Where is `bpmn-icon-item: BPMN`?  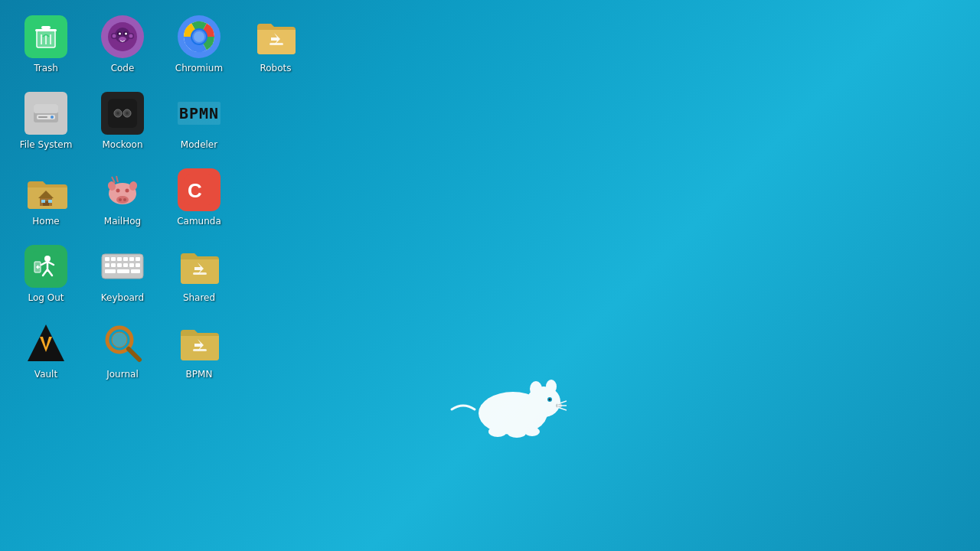 bpmn-icon-item: BPMN is located at coordinates (199, 352).